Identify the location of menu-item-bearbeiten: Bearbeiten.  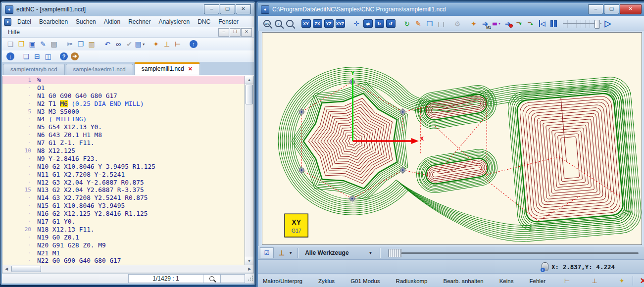
(53, 22).